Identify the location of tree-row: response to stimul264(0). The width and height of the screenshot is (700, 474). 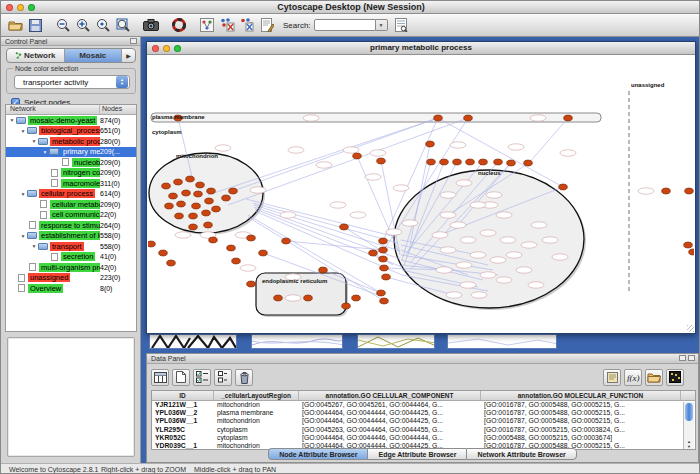
(71, 226).